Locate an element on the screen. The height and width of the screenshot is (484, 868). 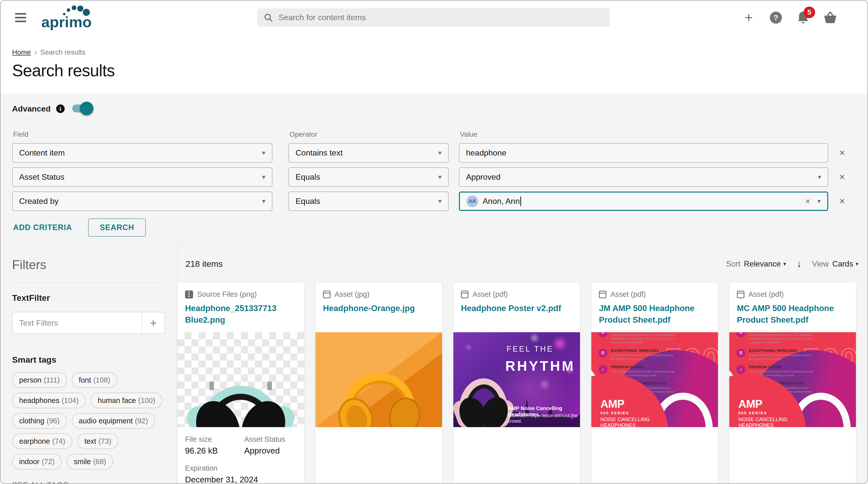
operator-column-label: Operator is located at coordinates (374, 134).